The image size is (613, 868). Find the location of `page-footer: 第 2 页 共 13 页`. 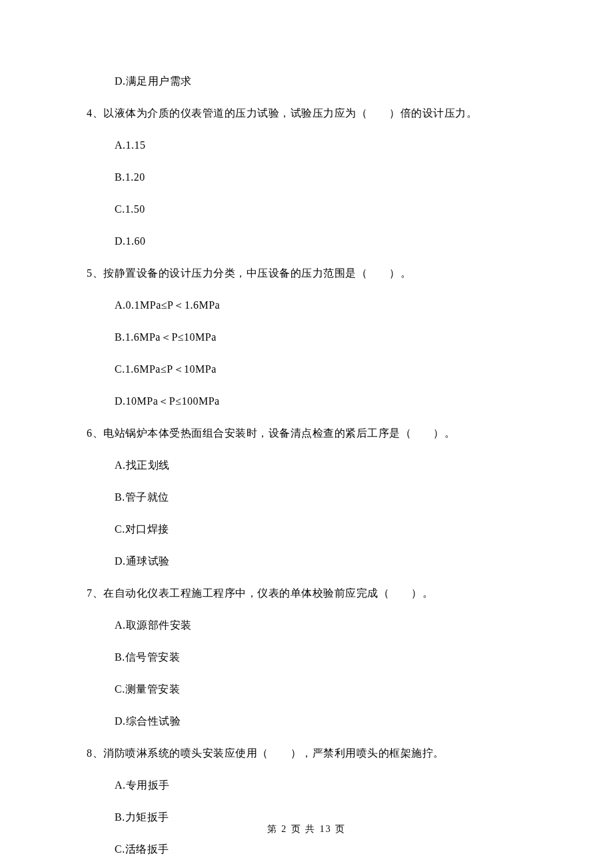

page-footer: 第 2 页 共 13 页 is located at coordinates (306, 829).